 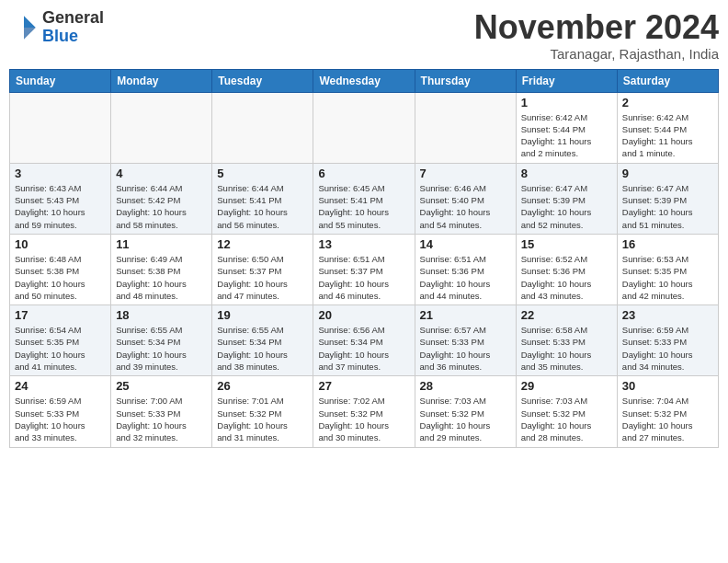 What do you see at coordinates (566, 127) in the screenshot?
I see `calendar-cell: 1Sunrise: 6:42 AM Sunset: 5:44 PM Daylig…` at bounding box center [566, 127].